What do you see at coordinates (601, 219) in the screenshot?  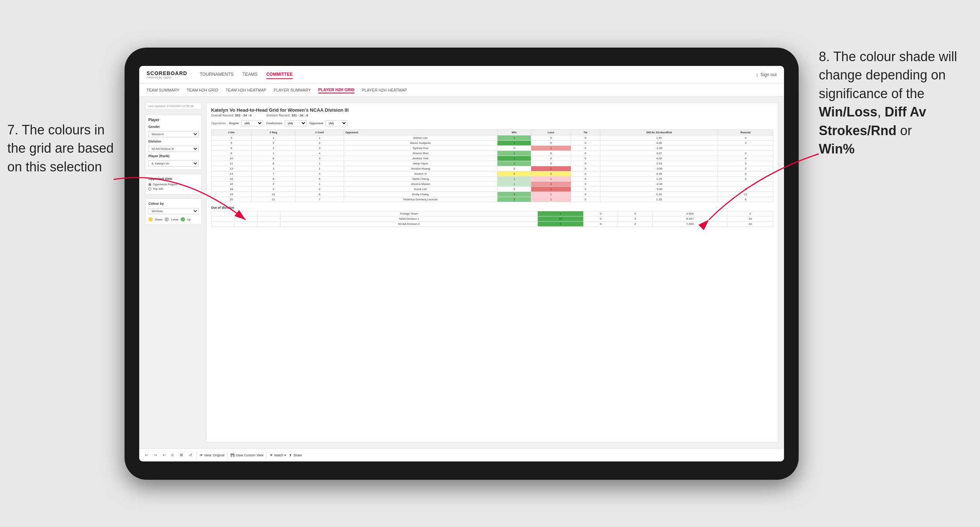 I see `cell-loss: 0` at bounding box center [601, 219].